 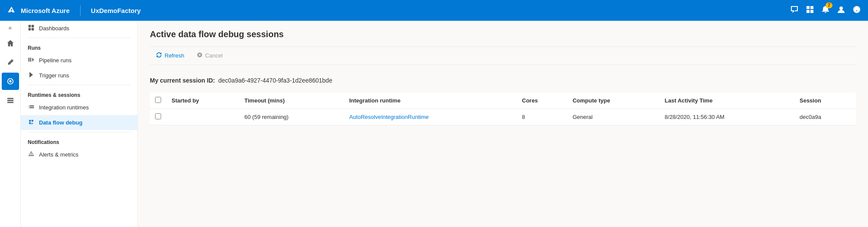 I want to click on profile-icon, so click(x=841, y=10).